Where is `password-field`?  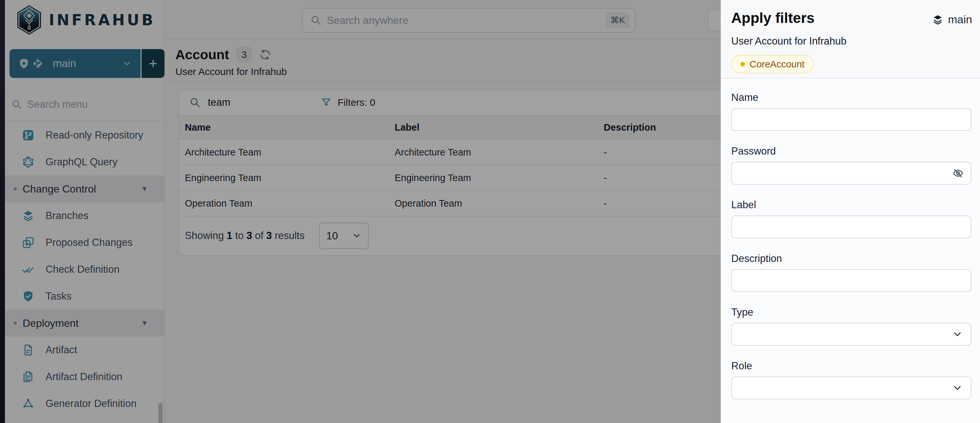 password-field is located at coordinates (851, 173).